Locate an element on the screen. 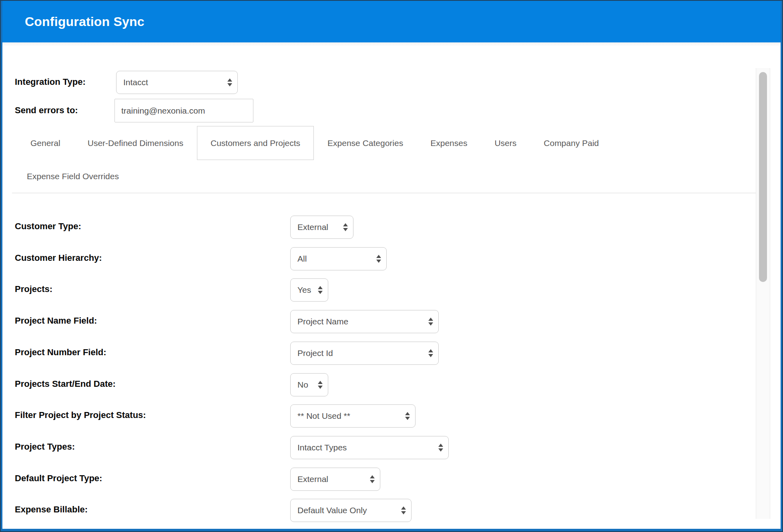  integration-type-select: Intacct is located at coordinates (177, 82).